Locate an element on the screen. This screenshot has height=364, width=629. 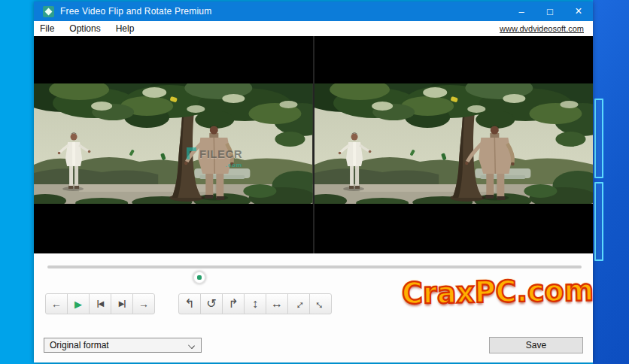
output-row: Original format Save is located at coordinates (313, 346).